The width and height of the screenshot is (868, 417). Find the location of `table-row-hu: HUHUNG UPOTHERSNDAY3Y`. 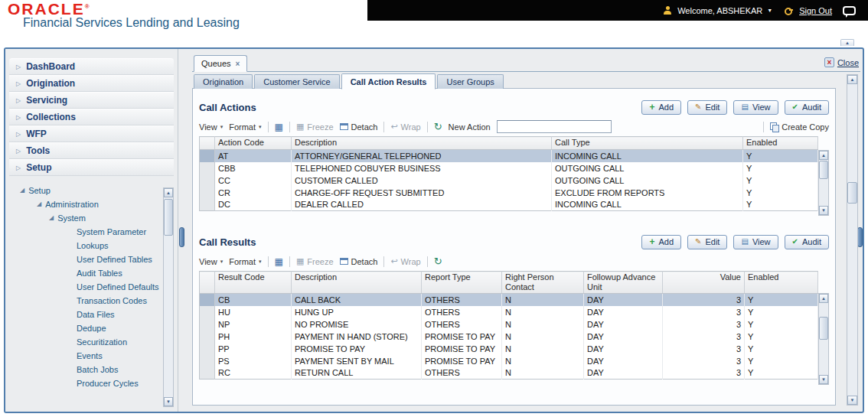

table-row-hu: HUHUNG UPOTHERSNDAY3Y is located at coordinates (509, 312).